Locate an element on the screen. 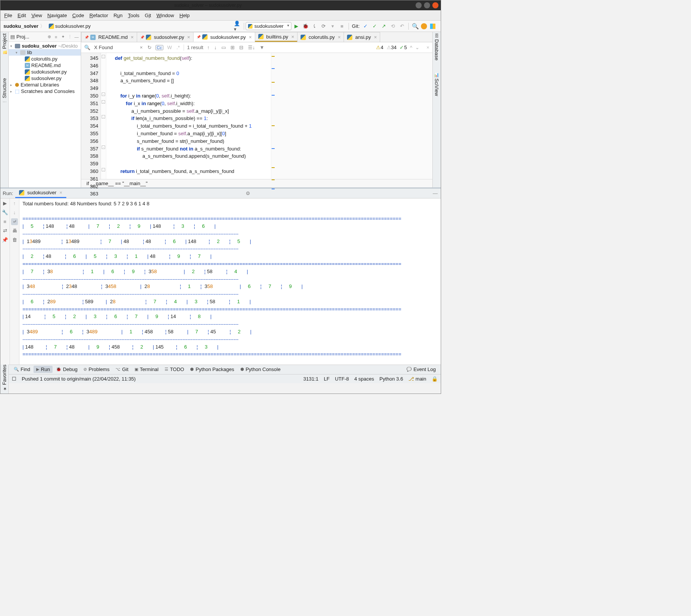 The image size is (691, 616). menu-run: Run is located at coordinates (118, 15).